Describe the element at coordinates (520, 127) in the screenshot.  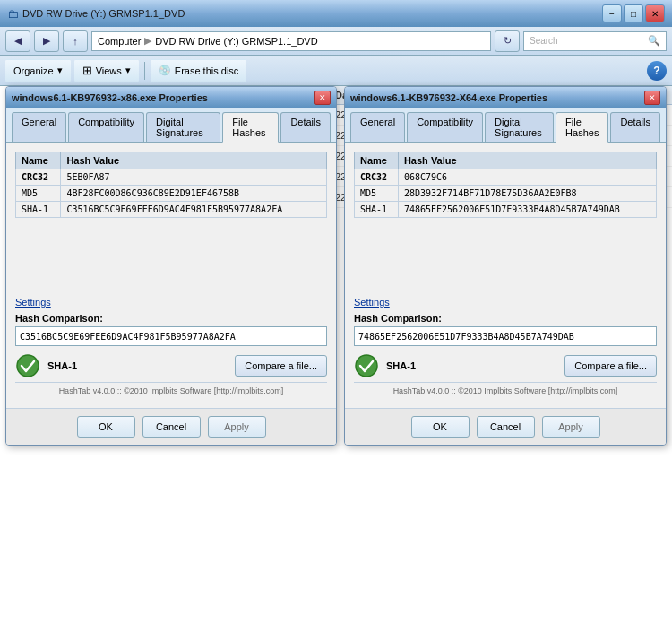
I see `tab-x64-digsig: Digital Signatures` at that location.